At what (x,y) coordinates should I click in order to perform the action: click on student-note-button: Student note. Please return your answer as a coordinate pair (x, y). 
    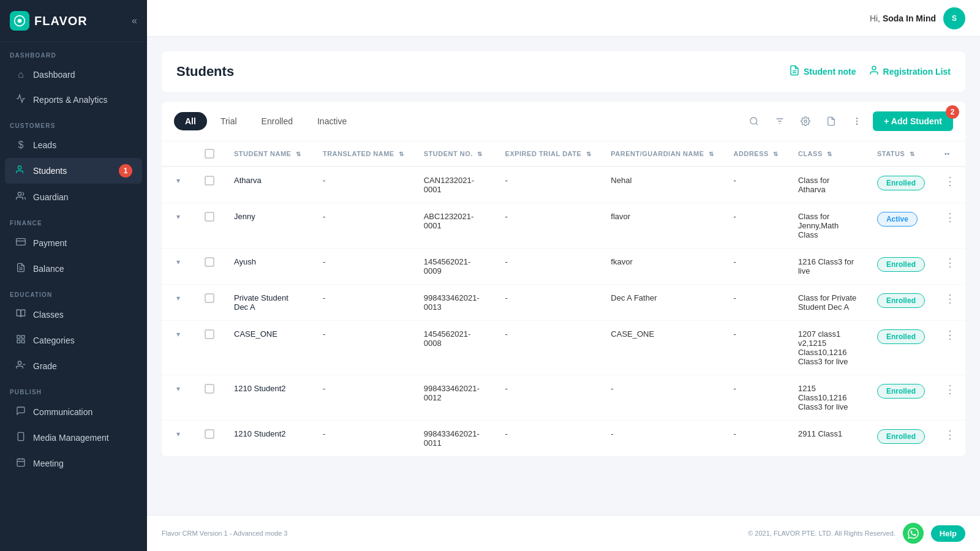
    Looking at the image, I should click on (823, 72).